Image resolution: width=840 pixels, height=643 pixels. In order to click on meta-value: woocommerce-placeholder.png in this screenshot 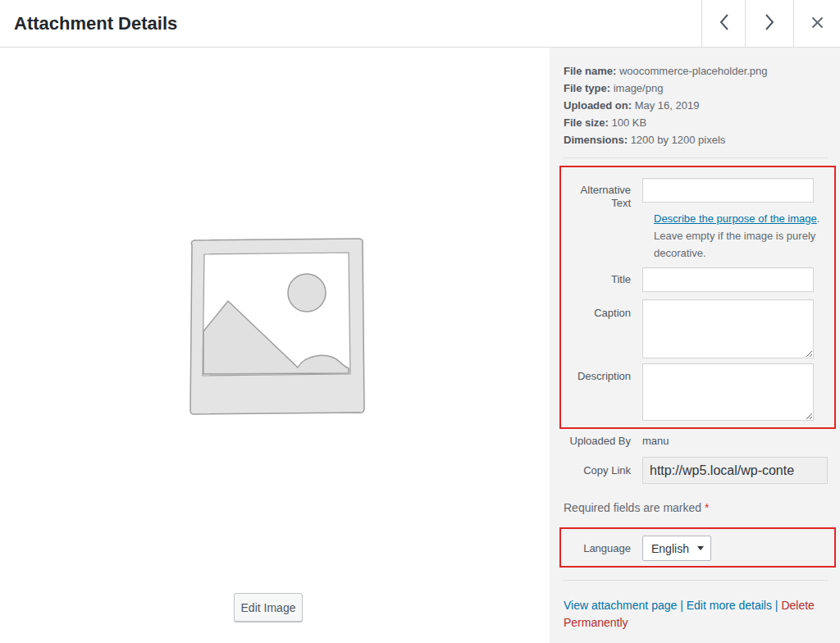, I will do `click(692, 71)`.